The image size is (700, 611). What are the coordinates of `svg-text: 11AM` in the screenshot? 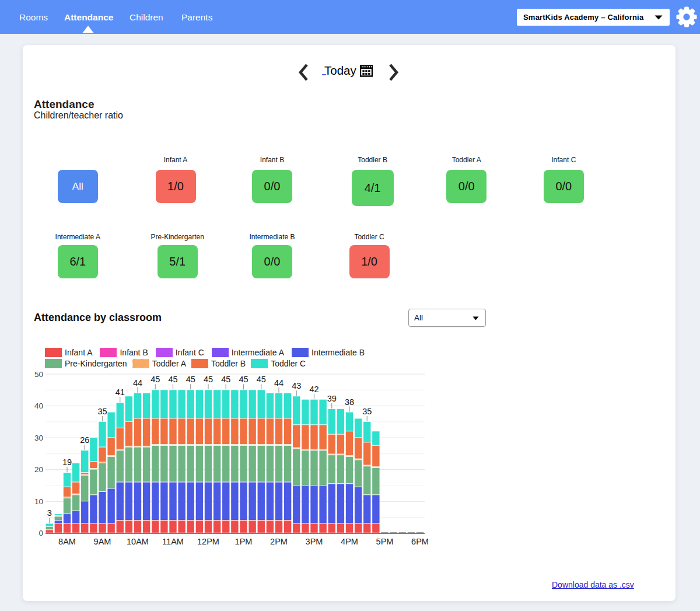 It's located at (173, 542).